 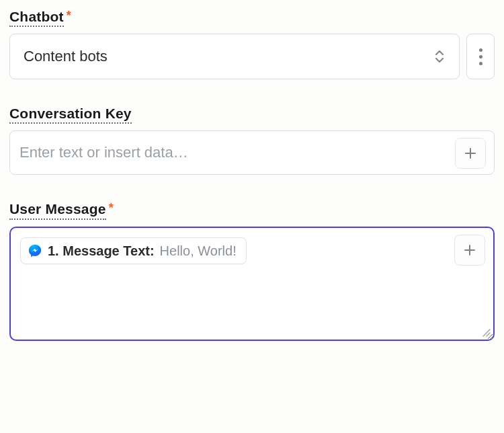 What do you see at coordinates (252, 153) in the screenshot?
I see `conversation-key-input: Enter text or insert data…` at bounding box center [252, 153].